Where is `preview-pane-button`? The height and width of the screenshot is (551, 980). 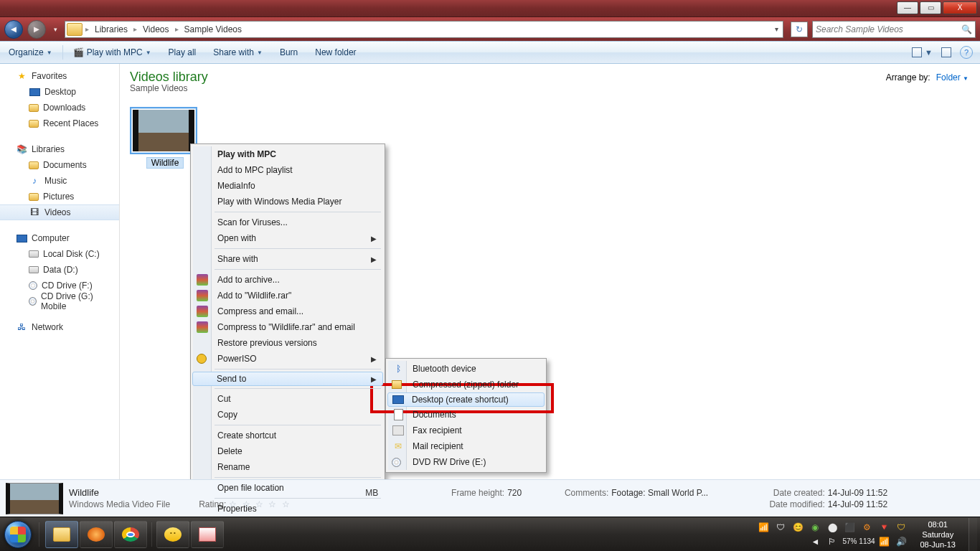 preview-pane-button is located at coordinates (946, 52).